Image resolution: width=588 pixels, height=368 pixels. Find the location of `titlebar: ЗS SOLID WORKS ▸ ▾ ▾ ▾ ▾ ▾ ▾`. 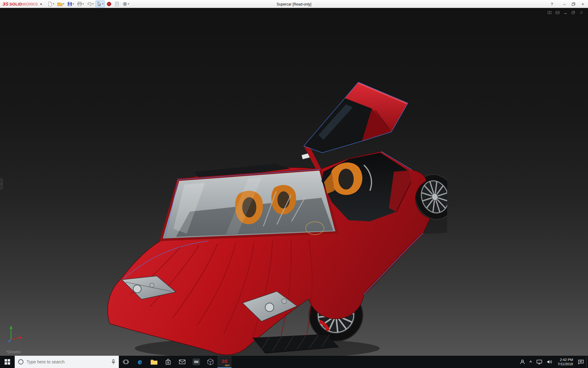

titlebar: ЗS SOLID WORKS ▸ ▾ ▾ ▾ ▾ ▾ ▾ is located at coordinates (294, 4).